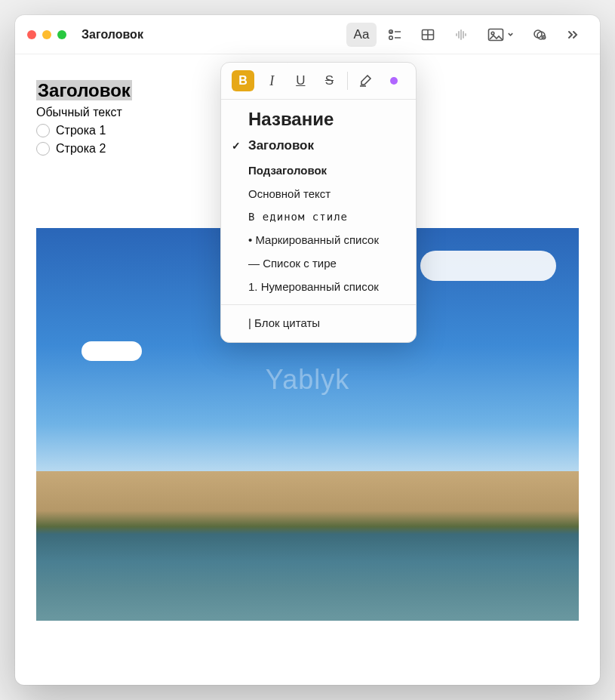 The height and width of the screenshot is (700, 615). What do you see at coordinates (428, 35) in the screenshot?
I see `table-button` at bounding box center [428, 35].